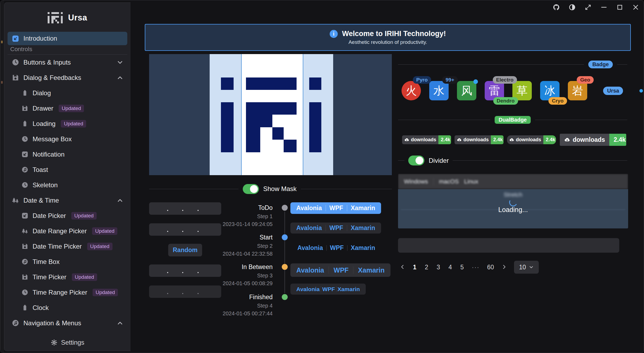  Describe the element at coordinates (67, 77) in the screenshot. I see `sidebar-item-dialog-feedbacks: Dialog & Feedbacks` at that location.